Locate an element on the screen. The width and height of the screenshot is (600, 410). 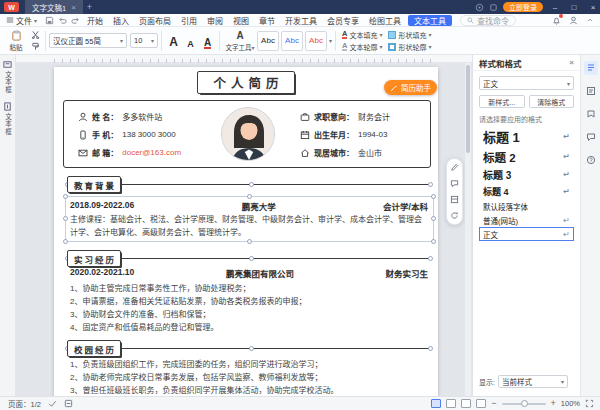
clear-format-button: 清除格式 is located at coordinates (552, 102).